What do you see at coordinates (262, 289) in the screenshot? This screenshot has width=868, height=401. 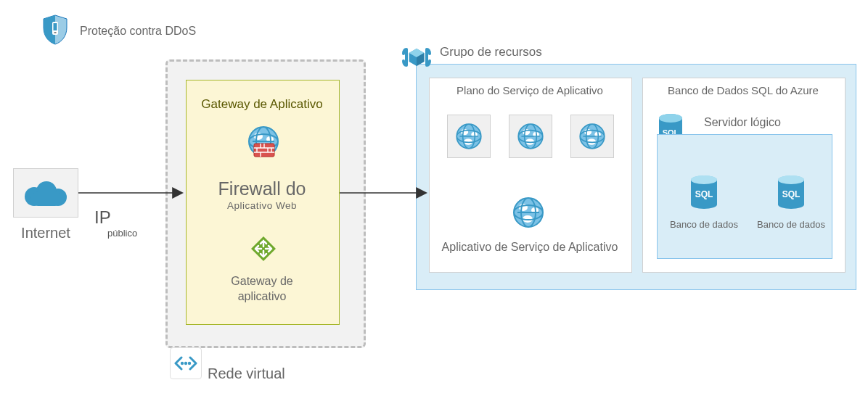 I see `application-gateway-label: Gateway de aplicativo` at bounding box center [262, 289].